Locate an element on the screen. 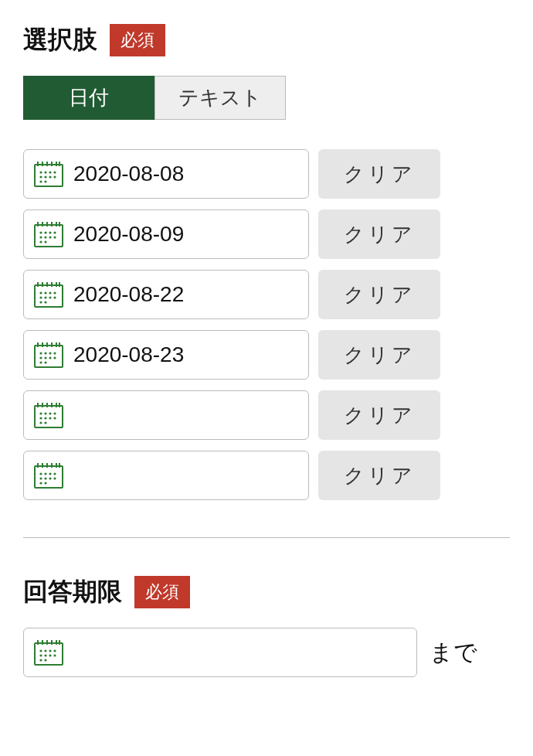  tab-date: 日付 is located at coordinates (89, 97).